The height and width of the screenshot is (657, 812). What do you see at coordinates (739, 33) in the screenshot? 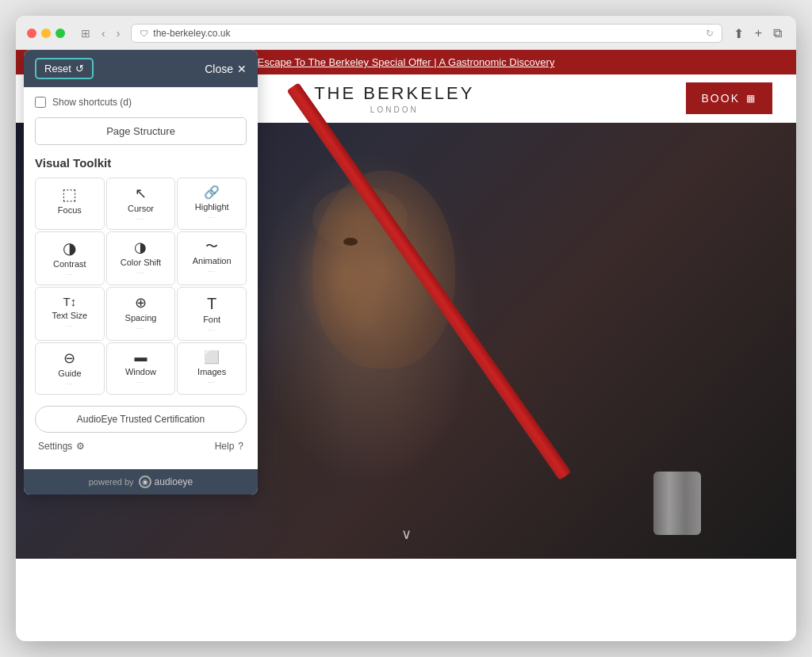
I see `share-btn: ⬆` at bounding box center [739, 33].